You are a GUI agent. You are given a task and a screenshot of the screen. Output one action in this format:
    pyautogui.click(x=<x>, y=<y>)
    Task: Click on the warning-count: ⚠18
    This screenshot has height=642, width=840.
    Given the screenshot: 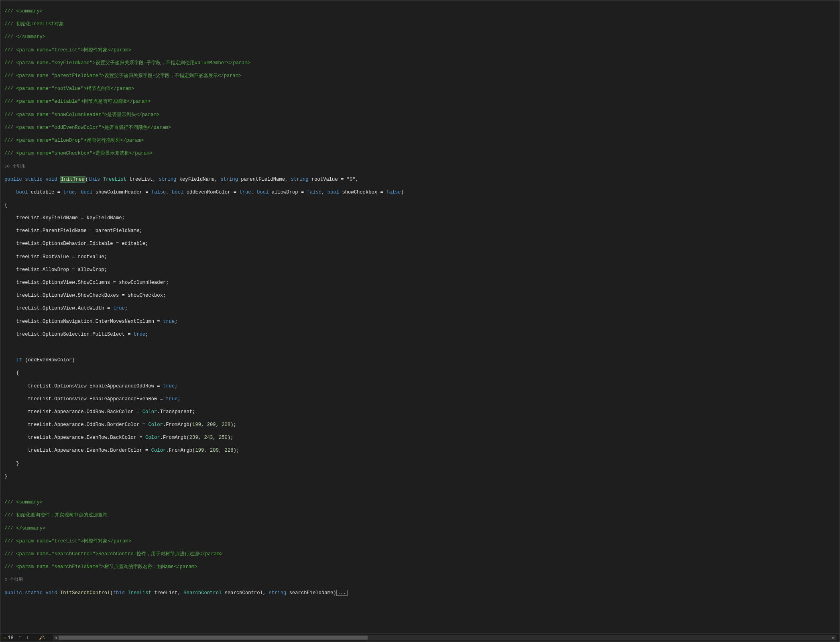 What is the action you would take?
    pyautogui.click(x=9, y=638)
    